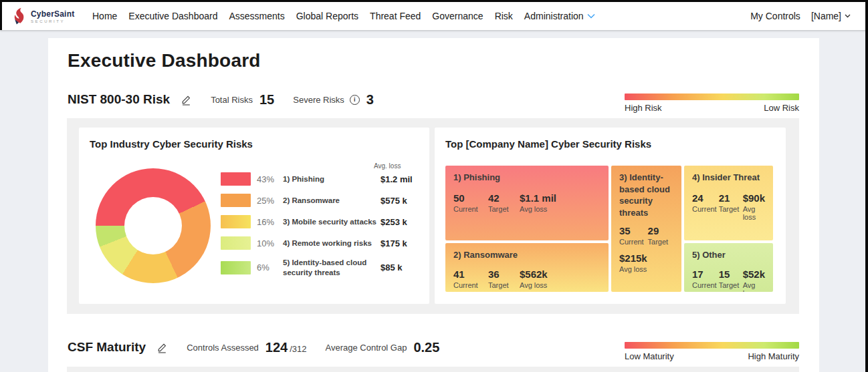 The height and width of the screenshot is (372, 868). Describe the element at coordinates (706, 198) in the screenshot. I see `tile-current-value: 24` at that location.